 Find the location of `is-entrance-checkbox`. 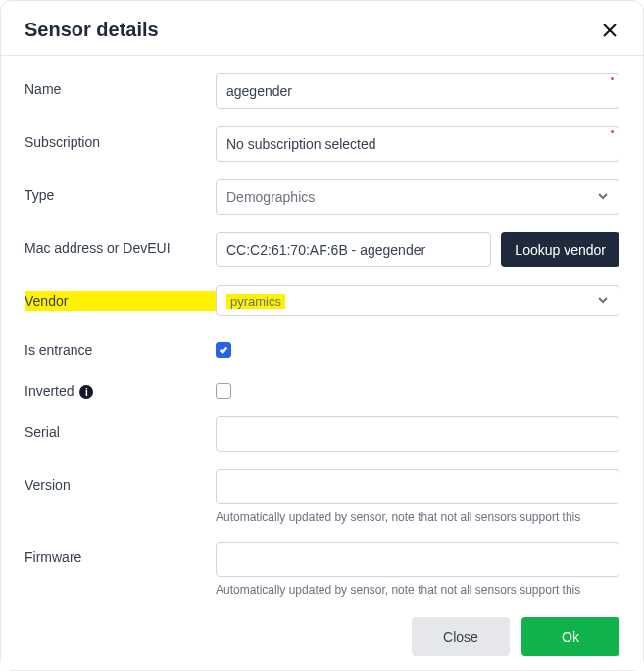

is-entrance-checkbox is located at coordinates (223, 350).